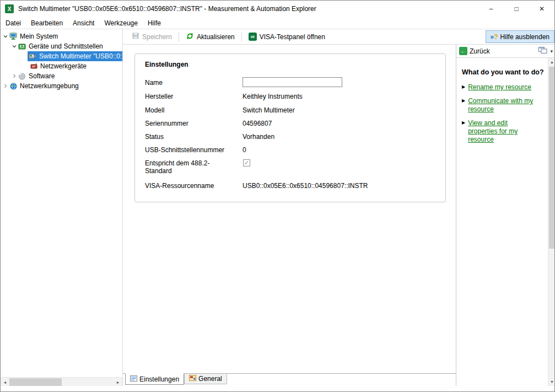  Describe the element at coordinates (84, 23) in the screenshot. I see `menu-ansicht: Ansicht` at that location.